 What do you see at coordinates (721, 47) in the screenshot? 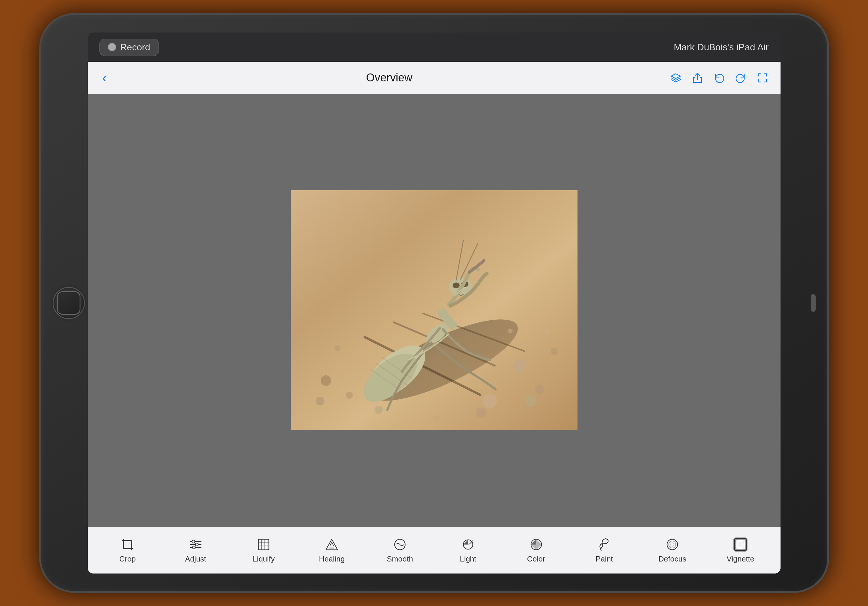
I see `device-name: Mark DuBois's iPad Air` at bounding box center [721, 47].